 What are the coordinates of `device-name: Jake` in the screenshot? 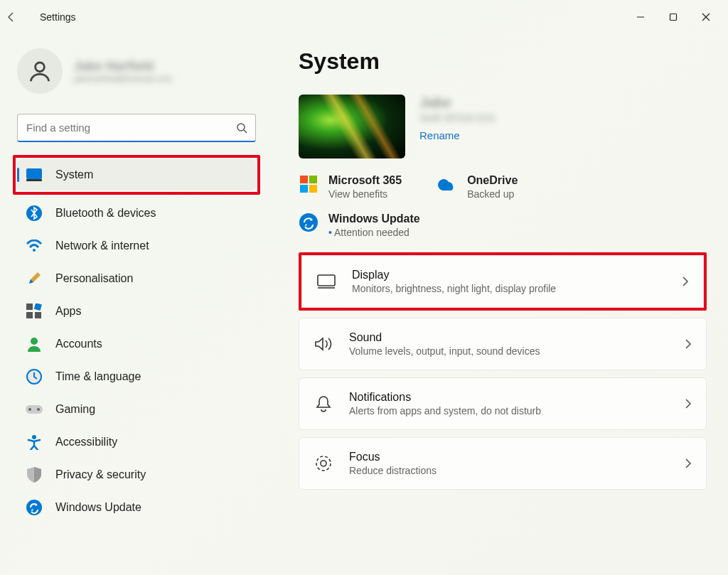 It's located at (458, 102).